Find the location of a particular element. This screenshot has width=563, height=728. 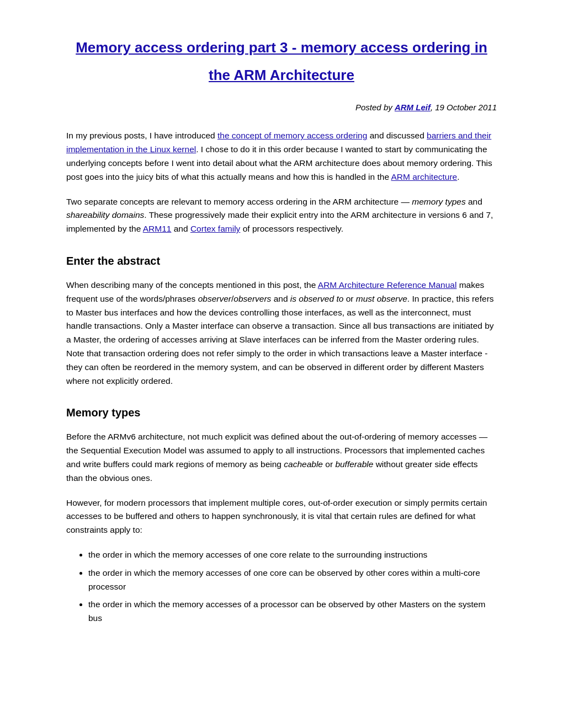

memory-access-ordering-link: the concept of memory access ordering is located at coordinates (293, 136).